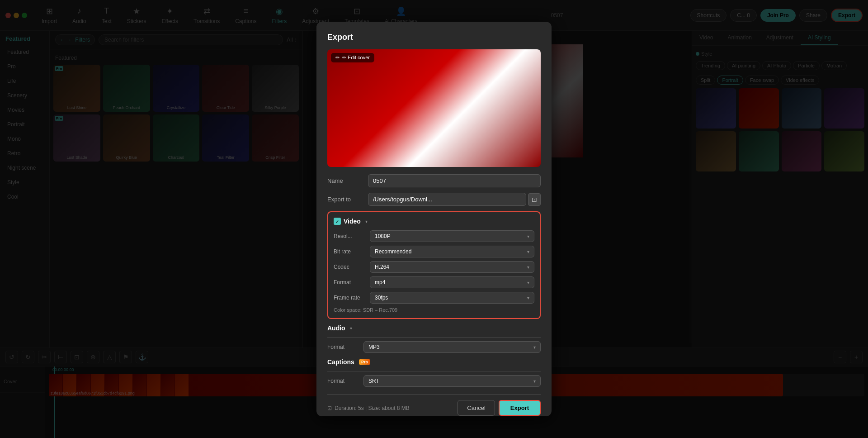 The width and height of the screenshot is (868, 438). What do you see at coordinates (452, 381) in the screenshot?
I see `captions-format-select: SRT ▾` at bounding box center [452, 381].